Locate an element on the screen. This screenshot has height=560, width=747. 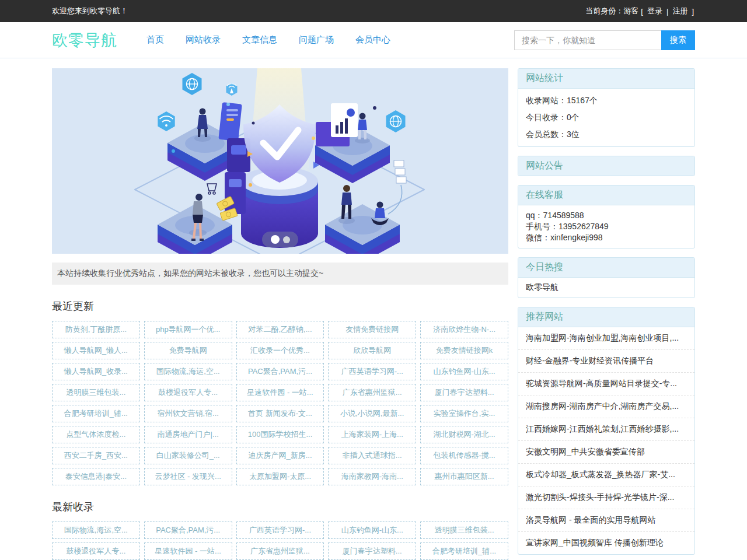
site-link: 白山家装修公司_... is located at coordinates (188, 456).